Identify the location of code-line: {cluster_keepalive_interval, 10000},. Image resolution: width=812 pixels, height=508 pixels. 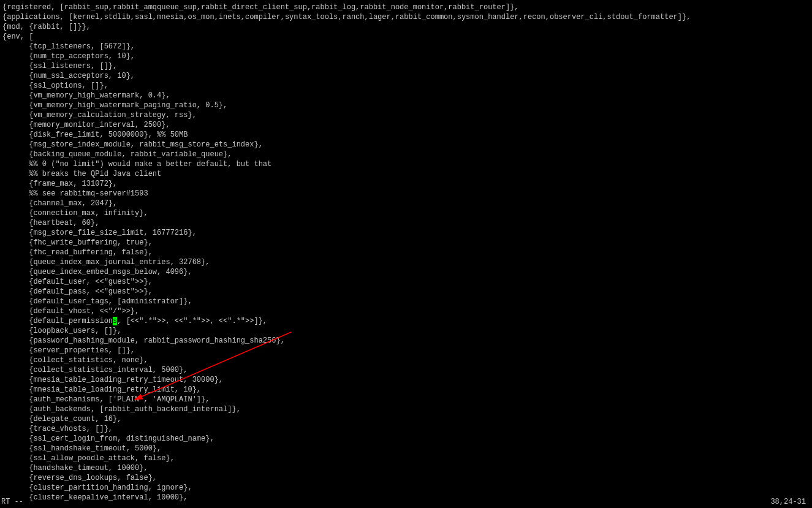
(406, 498).